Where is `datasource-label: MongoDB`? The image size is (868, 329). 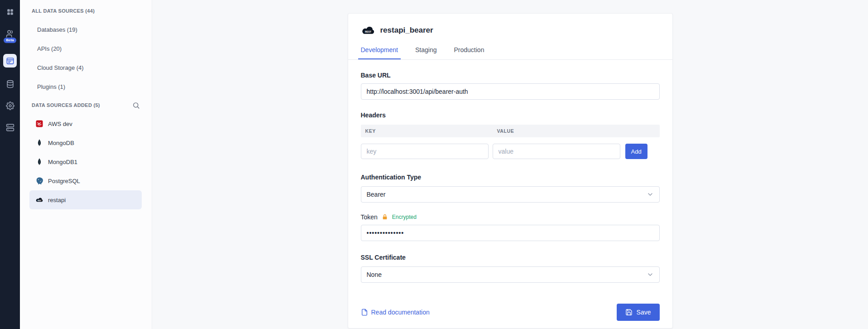 datasource-label: MongoDB is located at coordinates (61, 143).